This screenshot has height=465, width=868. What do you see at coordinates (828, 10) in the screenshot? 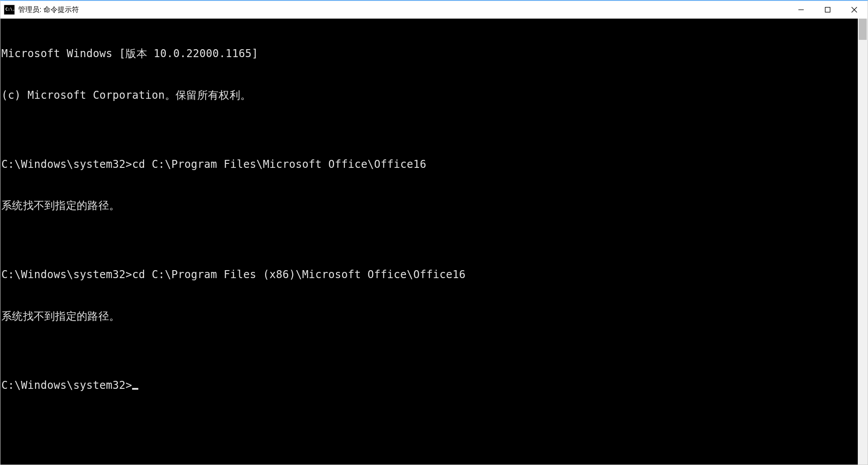
I see `maximize-button` at bounding box center [828, 10].